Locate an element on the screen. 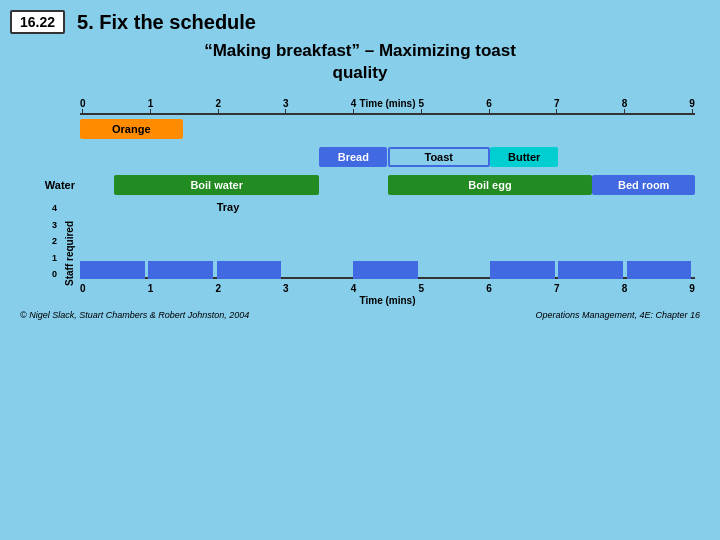 The image size is (720, 540). y-tick-1: 1 is located at coordinates (54, 258).